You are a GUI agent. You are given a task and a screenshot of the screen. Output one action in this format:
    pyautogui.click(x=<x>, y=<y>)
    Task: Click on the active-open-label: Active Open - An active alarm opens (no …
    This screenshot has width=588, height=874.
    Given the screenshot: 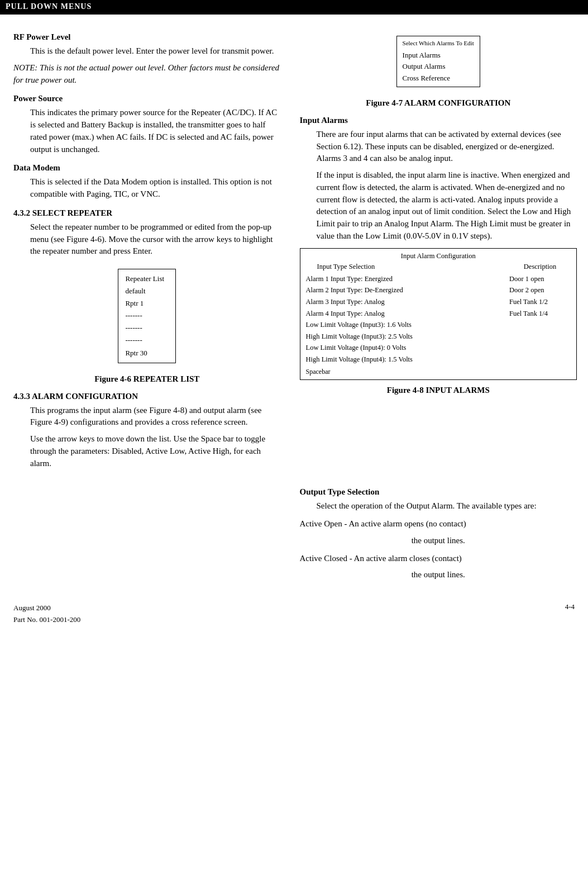 What is the action you would take?
    pyautogui.click(x=439, y=524)
    